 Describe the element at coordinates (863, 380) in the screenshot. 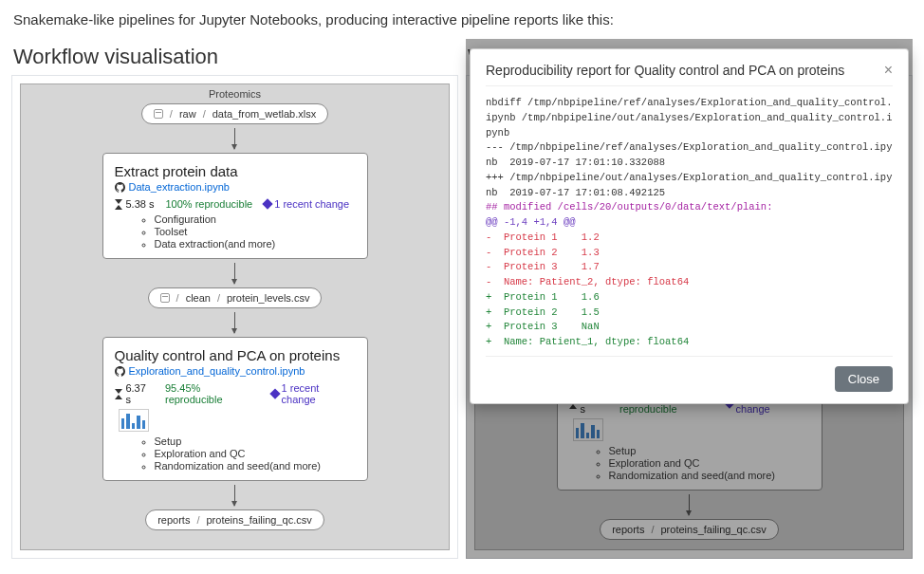

I see `close-button: Close` at that location.